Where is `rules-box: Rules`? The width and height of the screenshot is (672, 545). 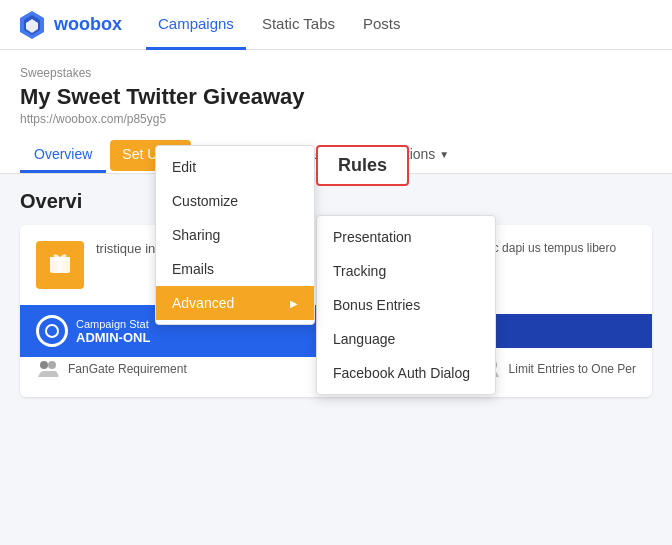 rules-box: Rules is located at coordinates (362, 166).